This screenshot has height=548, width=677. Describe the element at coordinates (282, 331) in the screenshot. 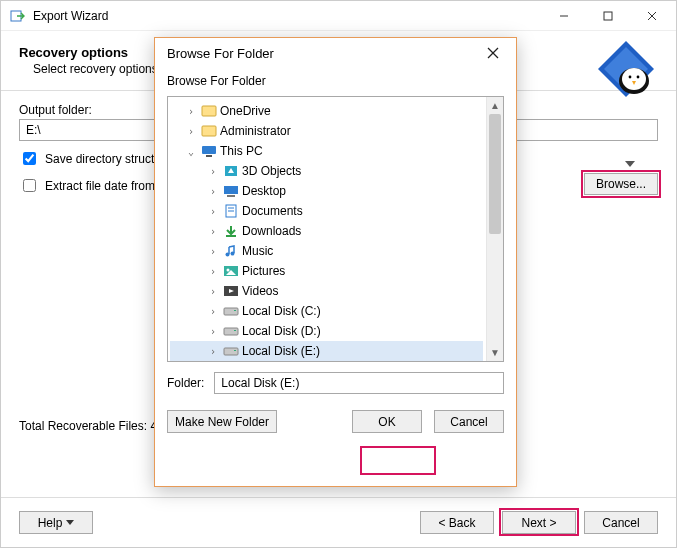

I see `tree-item-label: Local Disk (D:)` at that location.